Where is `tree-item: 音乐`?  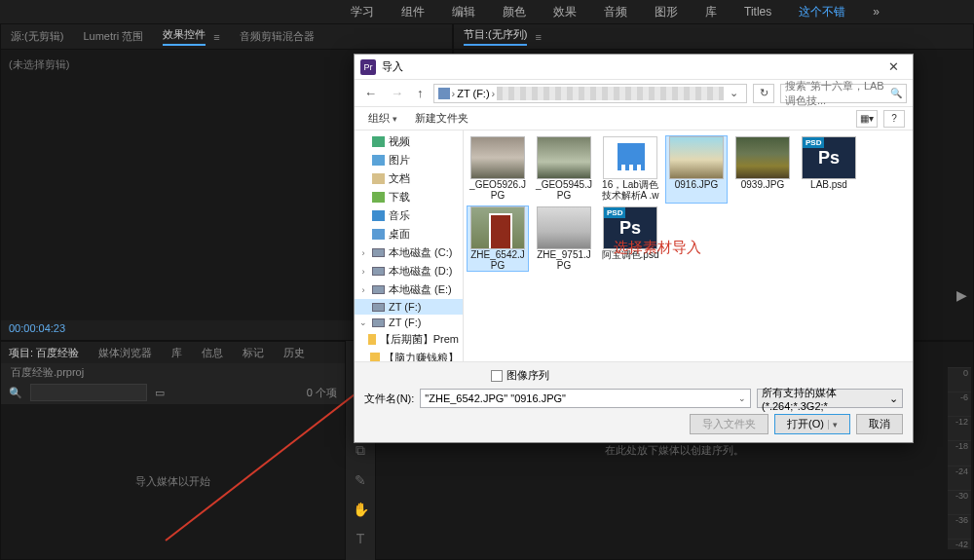 tree-item: 音乐 is located at coordinates (409, 216).